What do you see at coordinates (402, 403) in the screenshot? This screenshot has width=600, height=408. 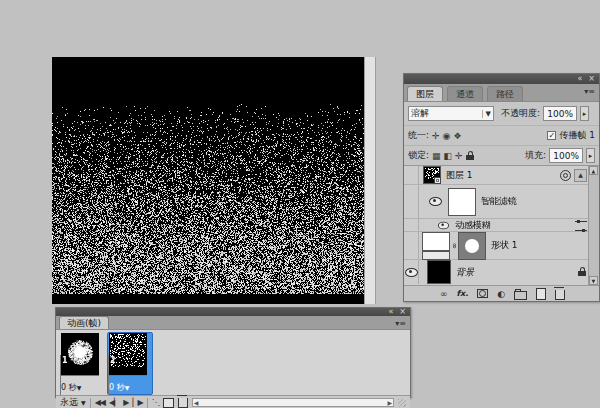 I see `resize-grip` at bounding box center [402, 403].